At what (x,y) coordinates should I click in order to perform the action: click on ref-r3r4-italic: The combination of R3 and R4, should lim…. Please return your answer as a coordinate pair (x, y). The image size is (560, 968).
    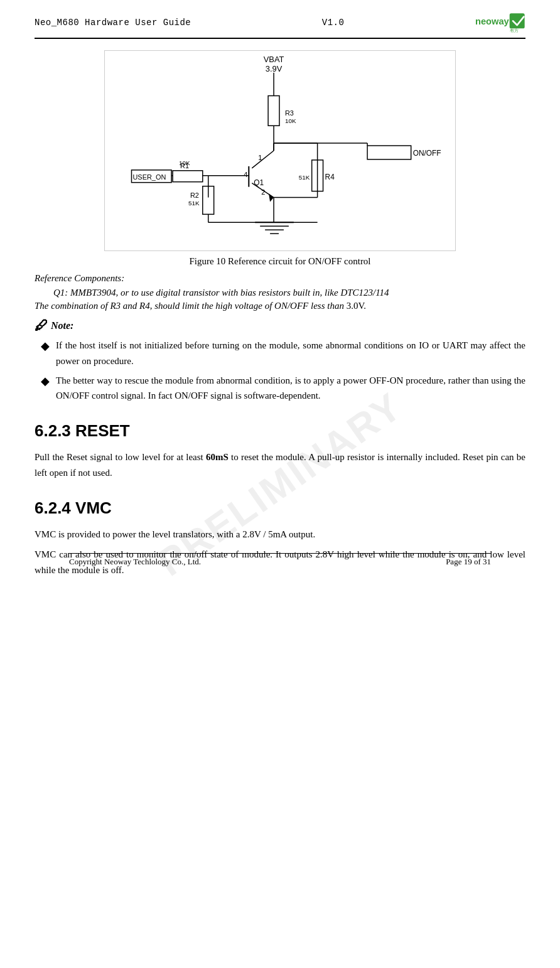
    Looking at the image, I should click on (190, 306).